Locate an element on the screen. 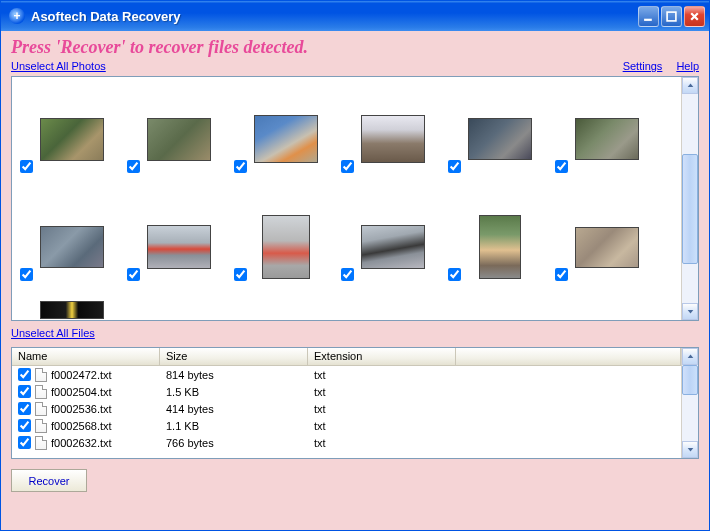 This screenshot has width=710, height=531. table-row: f0002632.txt766 bytestxt is located at coordinates (346, 442).